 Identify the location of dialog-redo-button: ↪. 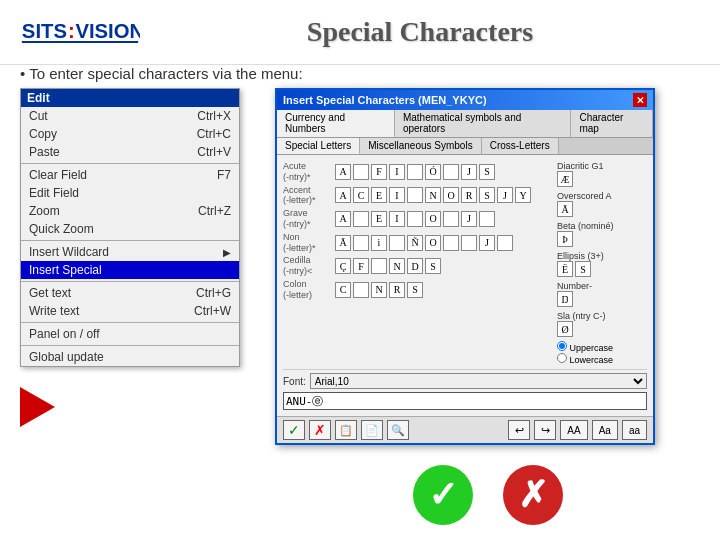
(545, 430).